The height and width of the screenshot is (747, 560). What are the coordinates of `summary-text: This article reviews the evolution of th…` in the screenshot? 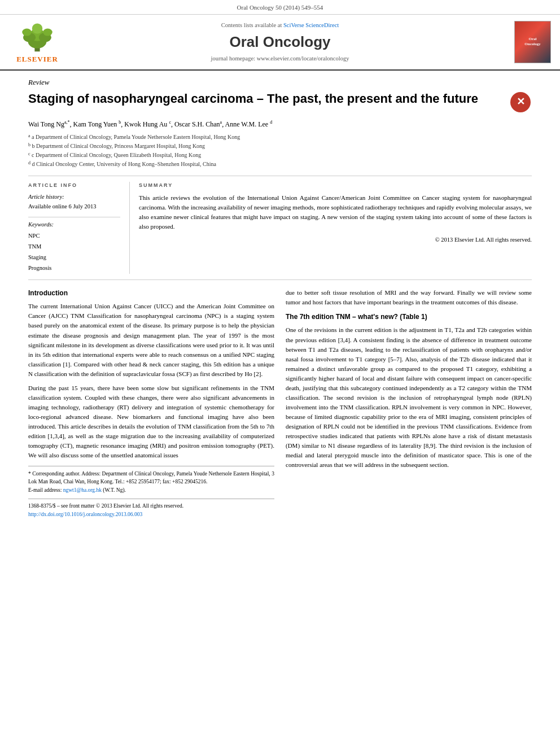 It's located at (335, 212).